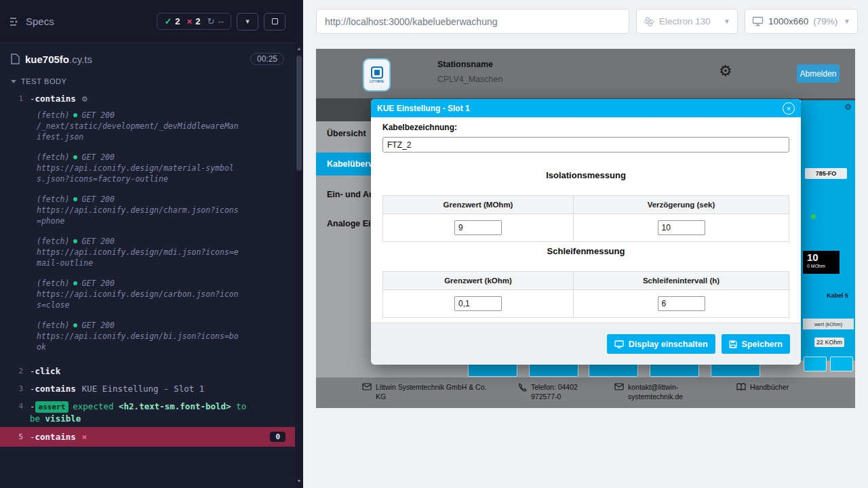 This screenshot has width=868, height=488. I want to click on station-name-value: CPLV4_Maschen, so click(470, 79).